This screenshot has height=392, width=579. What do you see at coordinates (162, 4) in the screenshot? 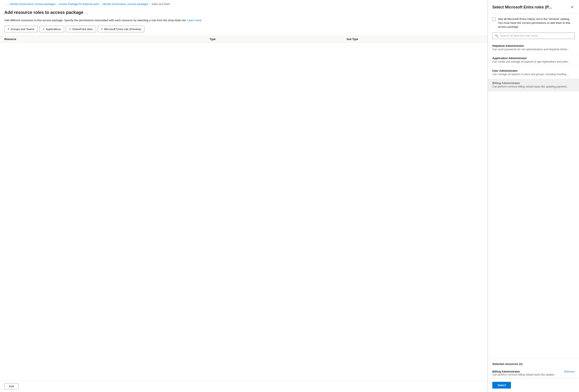
I see `breadcrumb-item-3: Sales and Mark...` at bounding box center [162, 4].